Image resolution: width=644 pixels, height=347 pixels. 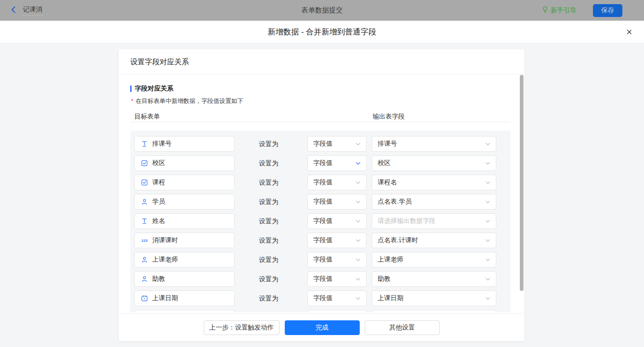 What do you see at coordinates (430, 221) in the screenshot?
I see `output-field-select-value: 请选择输出数据字段` at bounding box center [430, 221].